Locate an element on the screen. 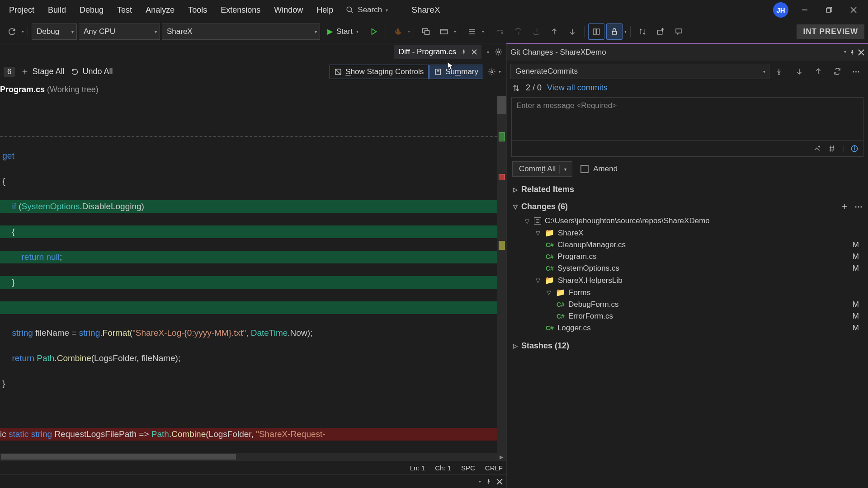 The height and width of the screenshot is (488, 868). maximize-button is located at coordinates (829, 10).